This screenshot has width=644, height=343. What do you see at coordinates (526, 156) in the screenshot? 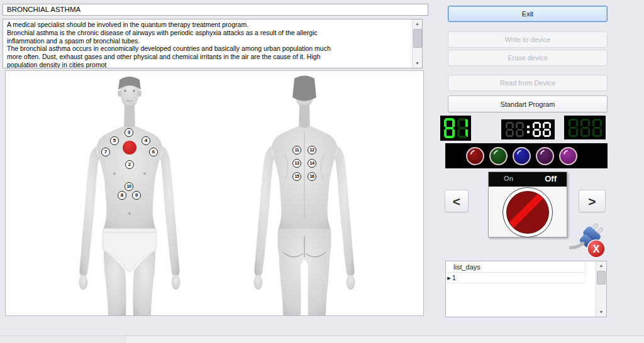
I see `indicator-button-panel` at bounding box center [526, 156].